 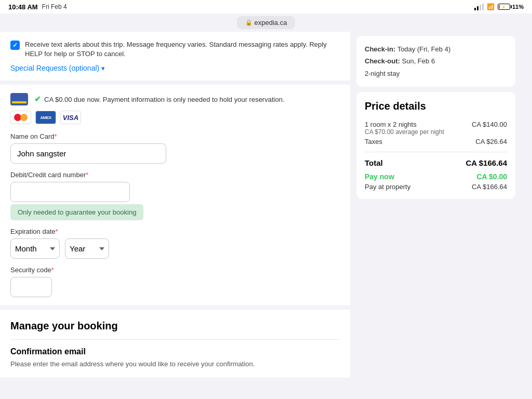 What do you see at coordinates (175, 270) in the screenshot?
I see `security-code-label: Security code*` at bounding box center [175, 270].